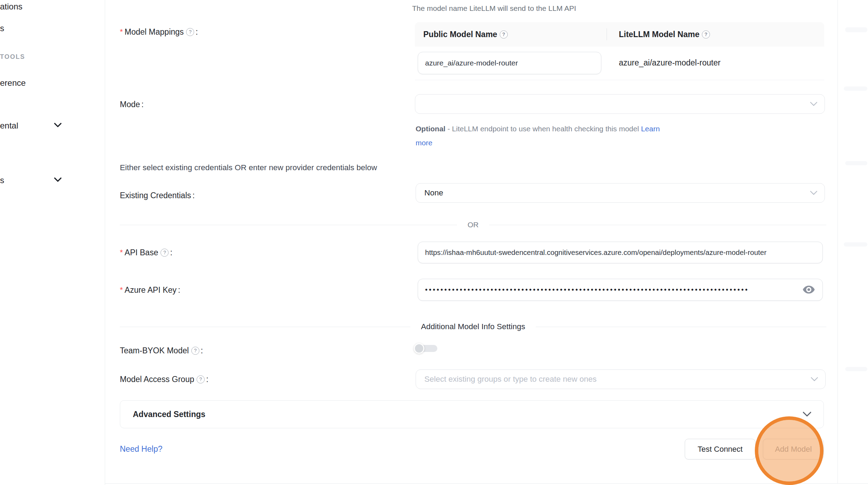 The image size is (868, 485). What do you see at coordinates (169, 415) in the screenshot?
I see `advanced-settings-title: Advanced Settings` at bounding box center [169, 415].